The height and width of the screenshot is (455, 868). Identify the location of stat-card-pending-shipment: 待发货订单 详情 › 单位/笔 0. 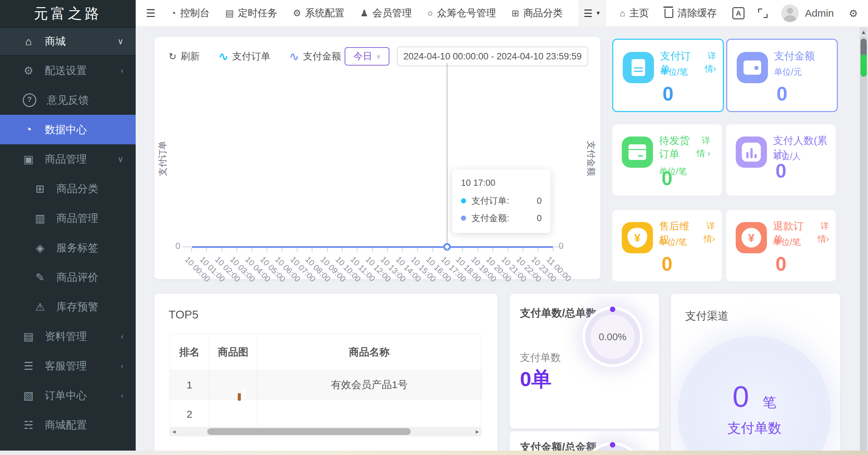
(667, 160).